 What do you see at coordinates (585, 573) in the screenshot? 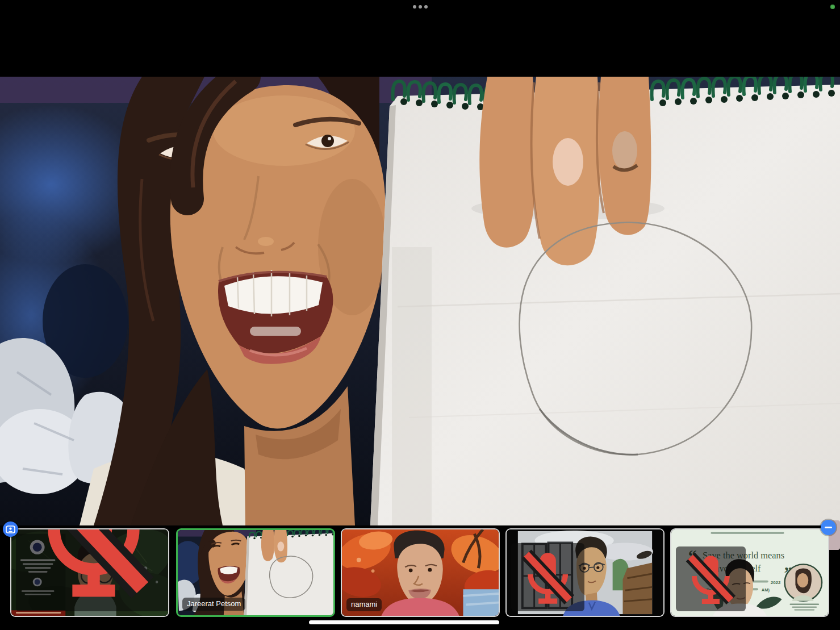
I see `participant-thumbnail-4: ธนพนธ์ บิลโภชน์` at bounding box center [585, 573].